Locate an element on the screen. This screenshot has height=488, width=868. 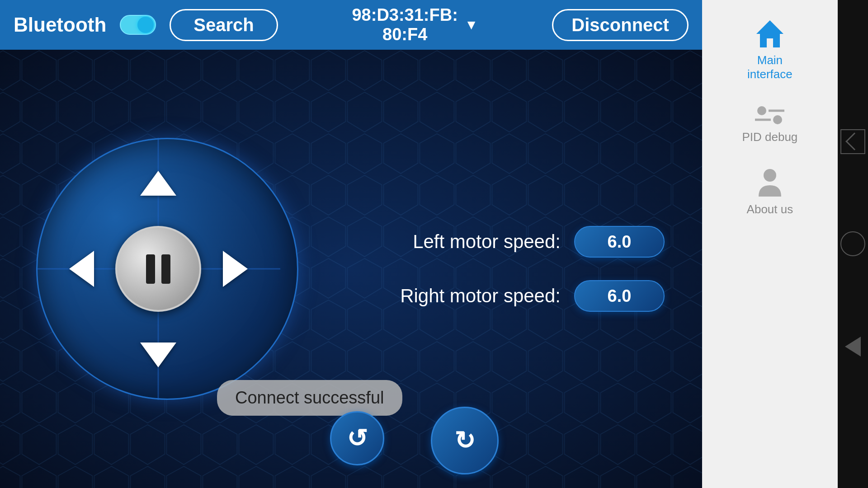
left-motor-label: Left motor speed: is located at coordinates (452, 242).